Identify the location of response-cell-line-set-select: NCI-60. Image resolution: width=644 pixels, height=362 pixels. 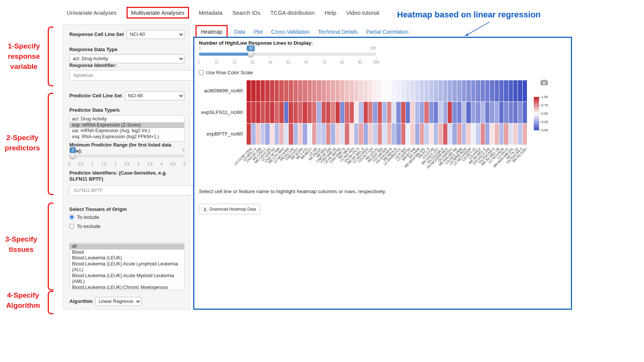
(155, 34).